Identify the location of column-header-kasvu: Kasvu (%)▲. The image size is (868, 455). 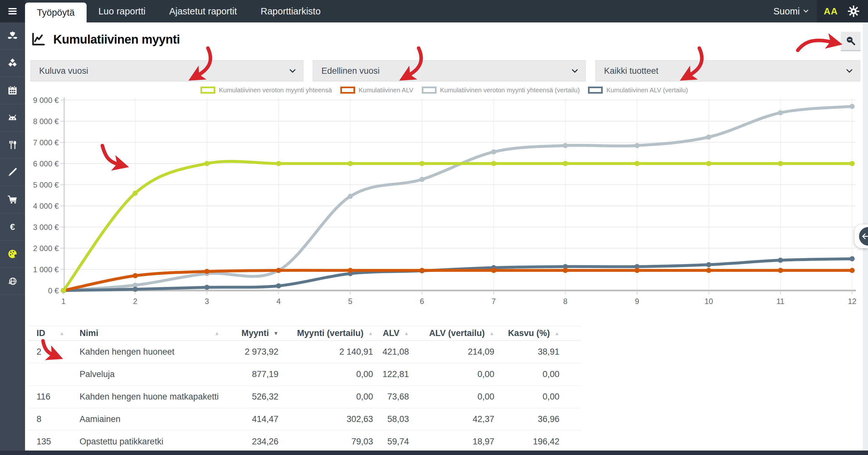
(528, 333).